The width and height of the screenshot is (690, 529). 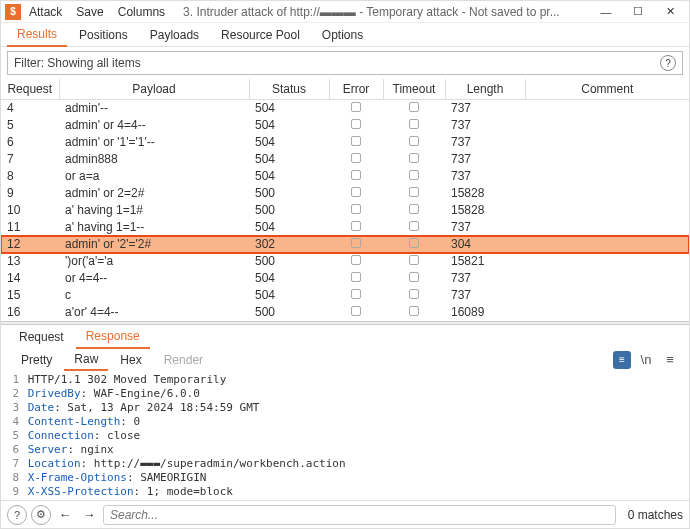 I want to click on raw-val: : nginx, so click(x=90, y=450).